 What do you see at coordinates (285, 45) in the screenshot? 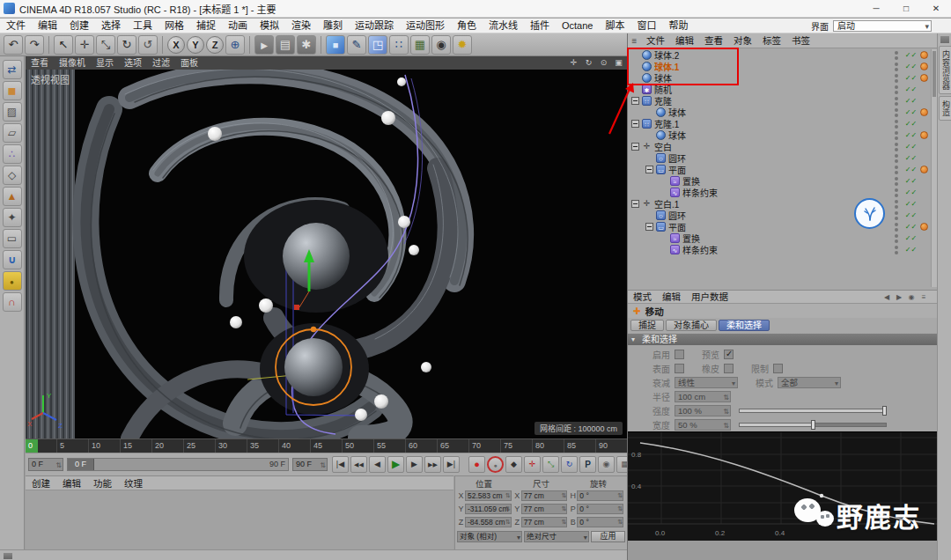
I see `render-picture-viewer-icon` at bounding box center [285, 45].